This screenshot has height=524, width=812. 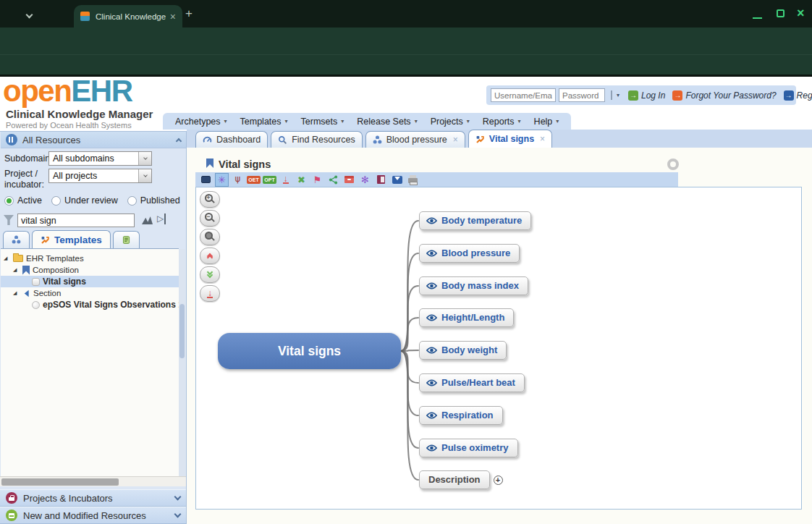 What do you see at coordinates (264, 122) in the screenshot?
I see `menu-templates: Templates▾` at bounding box center [264, 122].